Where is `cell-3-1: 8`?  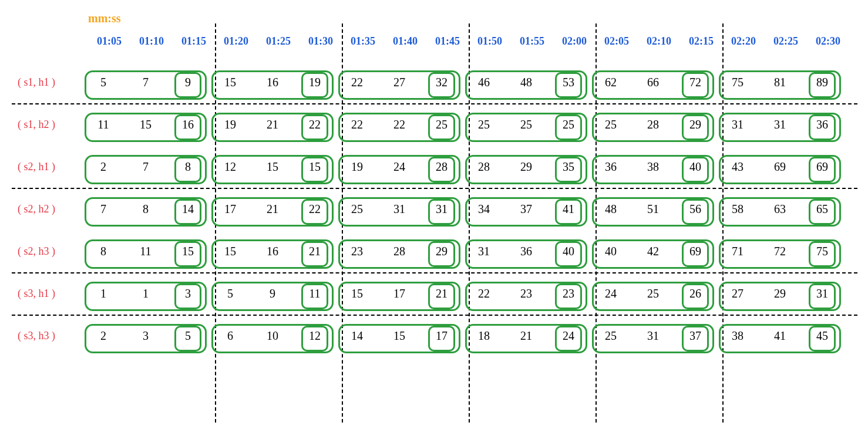 cell-3-1: 8 is located at coordinates (146, 209).